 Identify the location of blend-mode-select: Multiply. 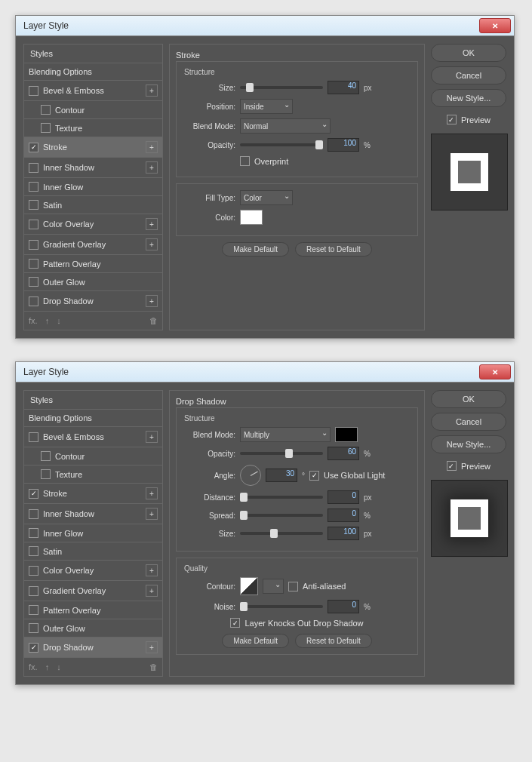
(285, 435).